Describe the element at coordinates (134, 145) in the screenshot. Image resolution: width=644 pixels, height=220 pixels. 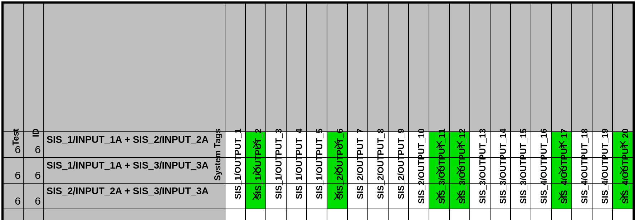
I see `cell-tags: SIS_1/INPUT_1A + SIS_2/INPUT_2A` at that location.